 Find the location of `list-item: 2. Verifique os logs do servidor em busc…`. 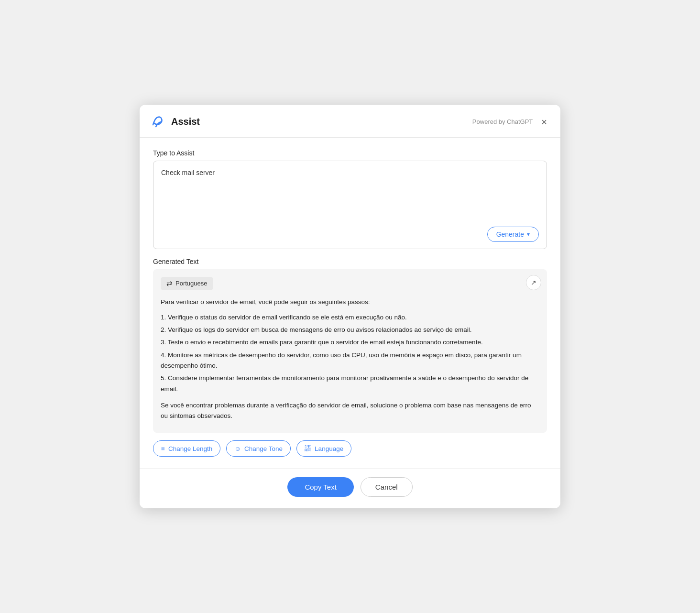

list-item: 2. Verifique os logs do servidor em busc… is located at coordinates (350, 330).